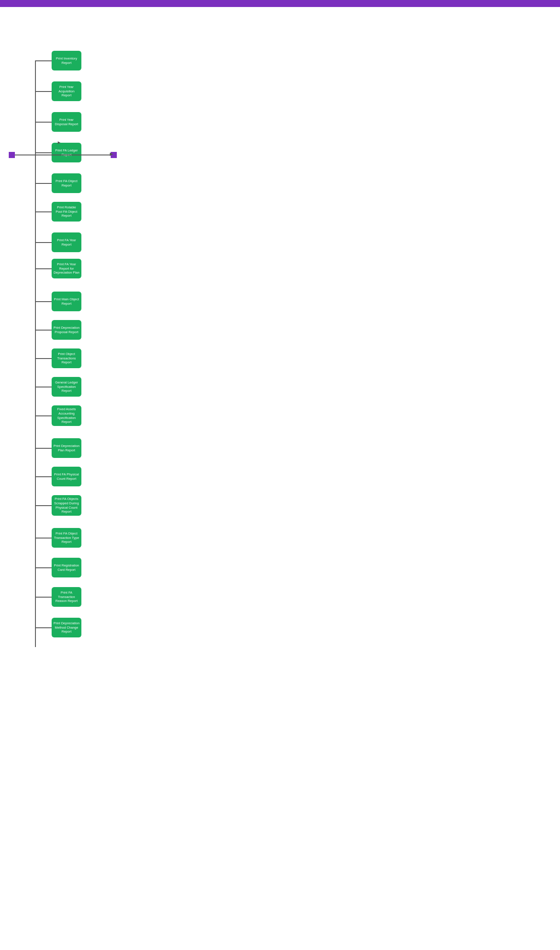 This screenshot has width=560, height=950. I want to click on page-title, so click(280, 4).